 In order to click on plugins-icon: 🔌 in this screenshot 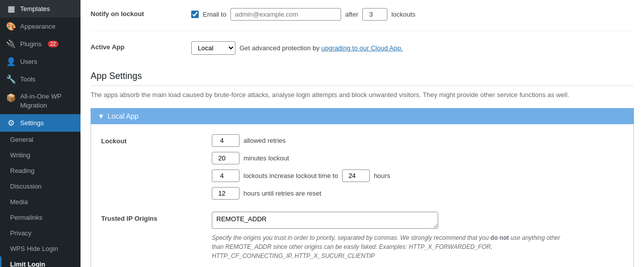, I will do `click(11, 44)`.